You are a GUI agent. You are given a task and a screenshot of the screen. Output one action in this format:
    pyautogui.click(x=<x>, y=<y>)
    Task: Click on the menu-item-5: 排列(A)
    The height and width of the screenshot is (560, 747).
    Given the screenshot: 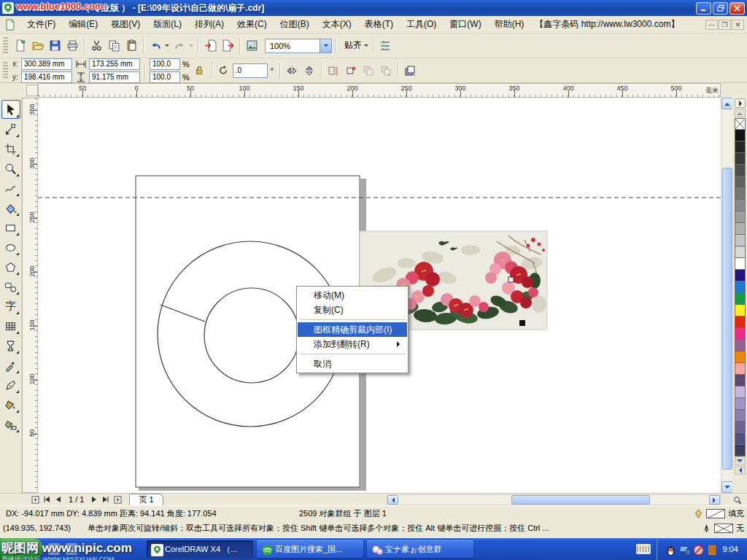 What is the action you would take?
    pyautogui.click(x=209, y=24)
    